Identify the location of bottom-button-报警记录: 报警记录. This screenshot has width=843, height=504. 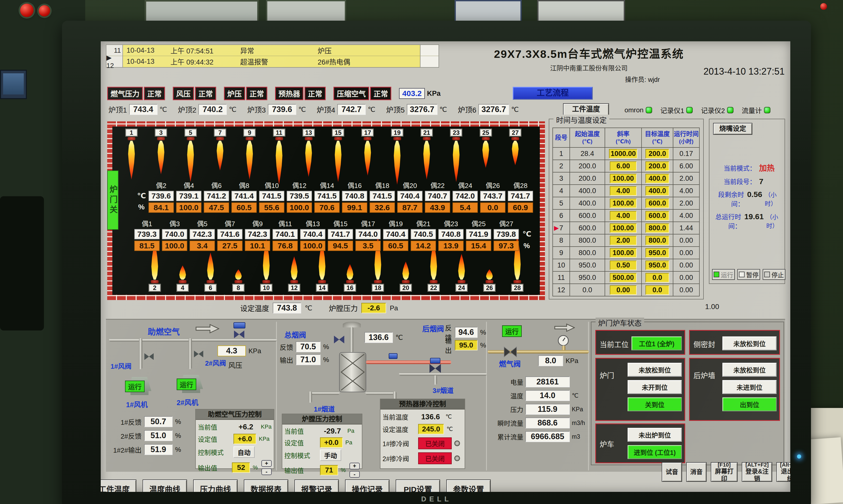
(317, 486).